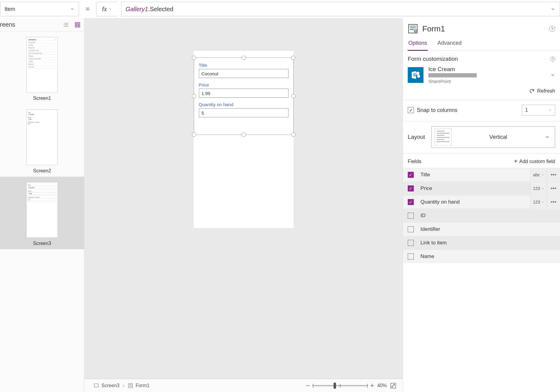  I want to click on field-row-identifier: Identifier, so click(481, 229).